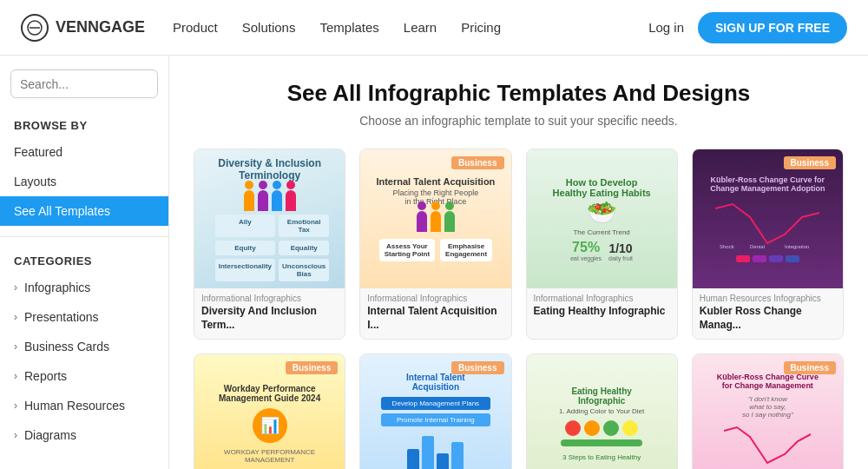 This screenshot has width=868, height=469. Describe the element at coordinates (84, 125) in the screenshot. I see `browse-title: BROWSE BY` at that location.